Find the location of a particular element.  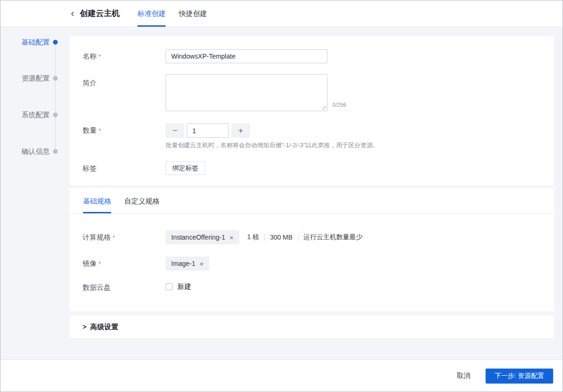

tag-label: 标签 is located at coordinates (90, 168).